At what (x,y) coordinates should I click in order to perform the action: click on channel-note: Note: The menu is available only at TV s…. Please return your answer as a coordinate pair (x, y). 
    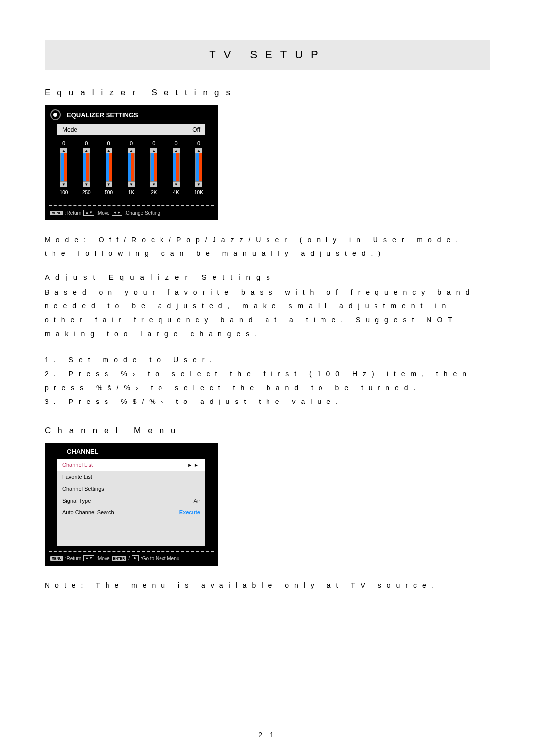
    Looking at the image, I should click on (268, 585).